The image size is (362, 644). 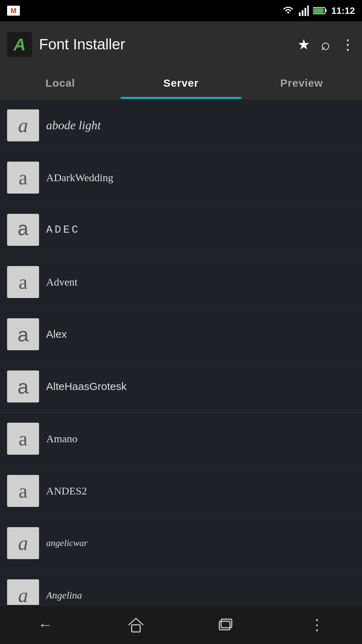 What do you see at coordinates (181, 491) in the screenshot?
I see `list-item: a ANDES2` at bounding box center [181, 491].